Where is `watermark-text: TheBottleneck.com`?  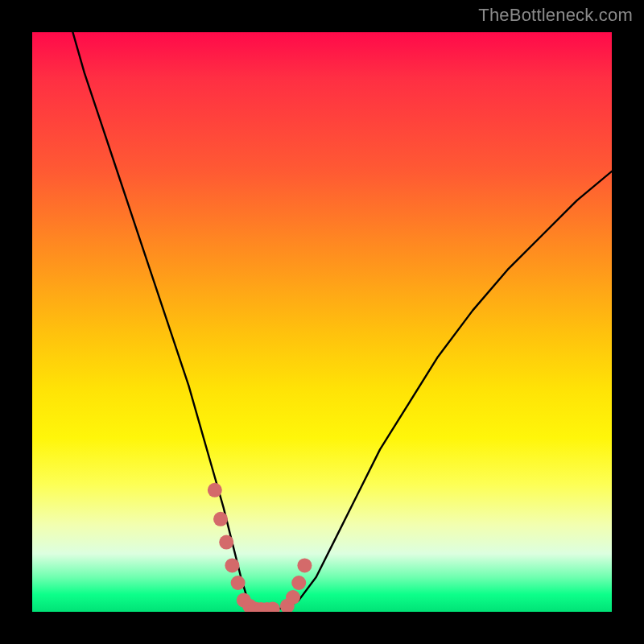 watermark-text: TheBottleneck.com is located at coordinates (555, 15).